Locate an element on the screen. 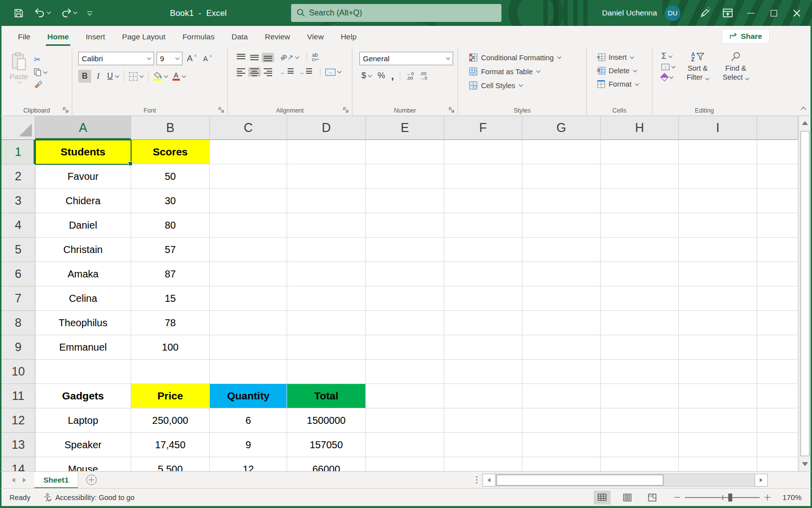  cell-x8 is located at coordinates (778, 323).